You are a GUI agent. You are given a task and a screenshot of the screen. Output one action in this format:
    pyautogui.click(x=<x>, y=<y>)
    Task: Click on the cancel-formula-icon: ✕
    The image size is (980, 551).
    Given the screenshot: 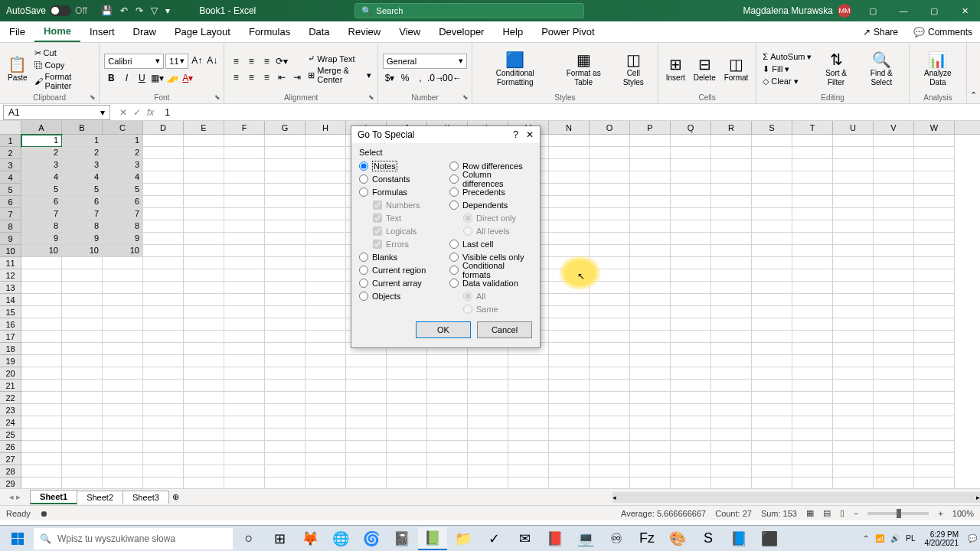 What is the action you would take?
    pyautogui.click(x=123, y=112)
    